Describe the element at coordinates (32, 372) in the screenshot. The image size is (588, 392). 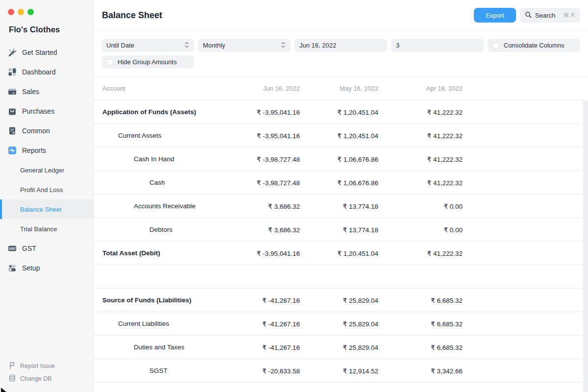
I see `sidebar-footer: Report Issue Change DB` at that location.